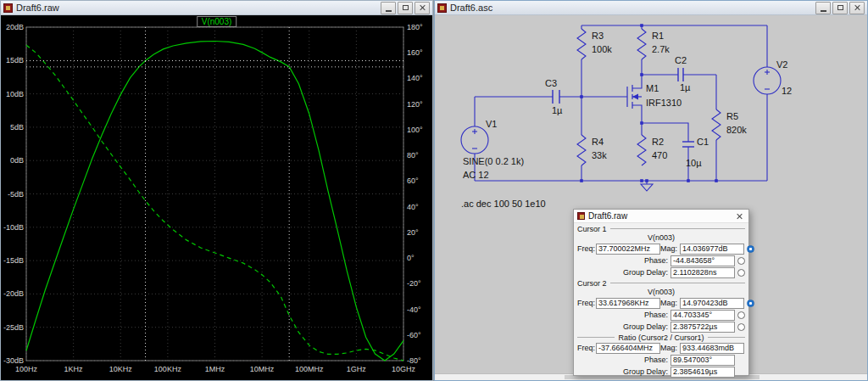 Image resolution: width=868 pixels, height=381 pixels. I want to click on ratio-section-header: Ratio (Cursor2 / Cursor1), so click(661, 338).